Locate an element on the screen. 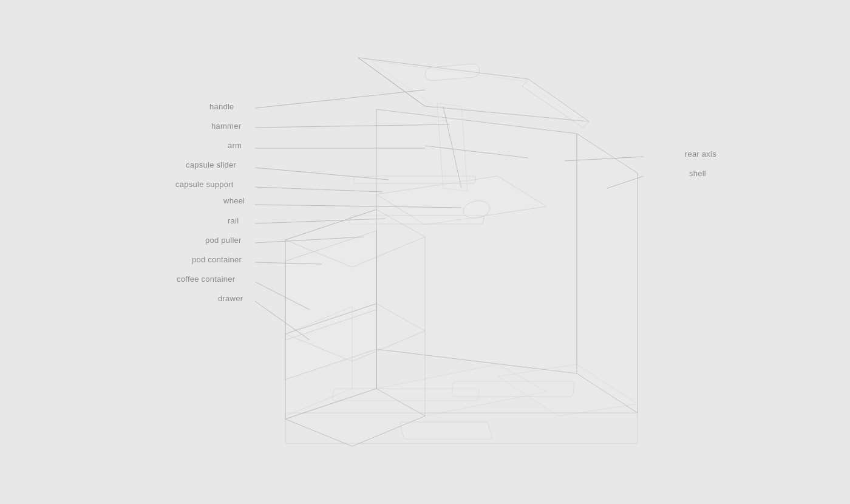  label-rail: rail is located at coordinates (233, 221).